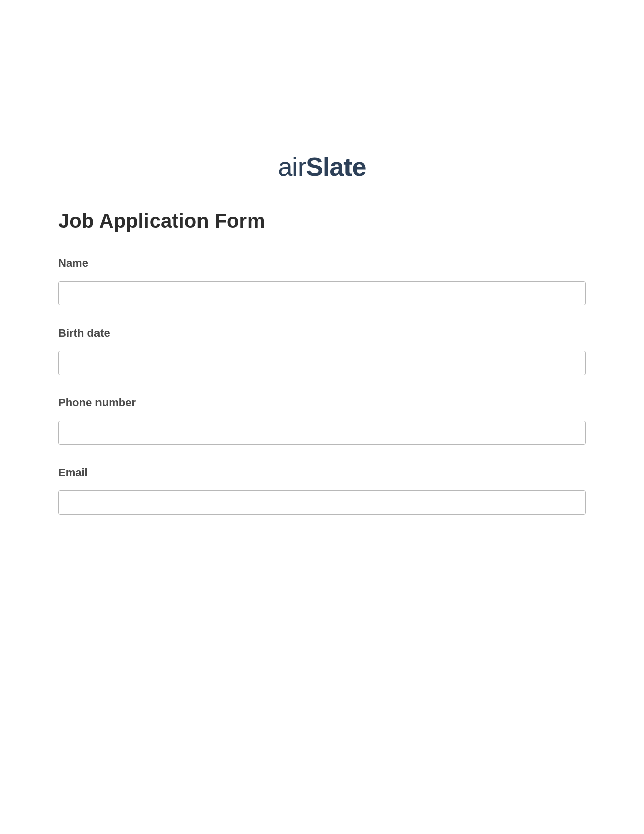 The image size is (644, 834). I want to click on field-group-email: Email, so click(322, 490).